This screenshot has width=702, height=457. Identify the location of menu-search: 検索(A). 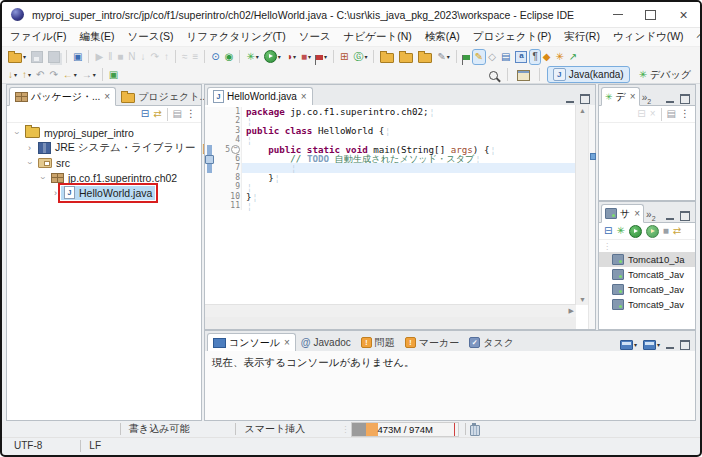
(442, 37).